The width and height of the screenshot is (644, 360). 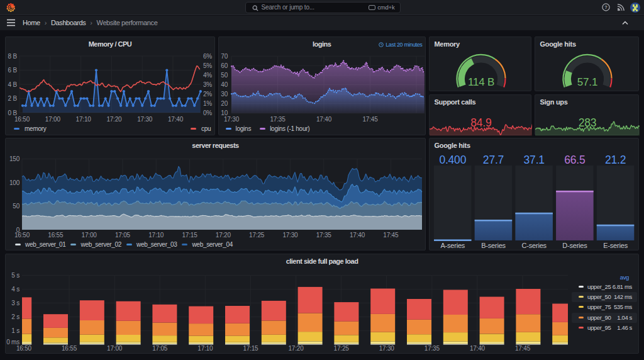 What do you see at coordinates (13, 84) in the screenshot?
I see `svg-text: 4 B` at bounding box center [13, 84].